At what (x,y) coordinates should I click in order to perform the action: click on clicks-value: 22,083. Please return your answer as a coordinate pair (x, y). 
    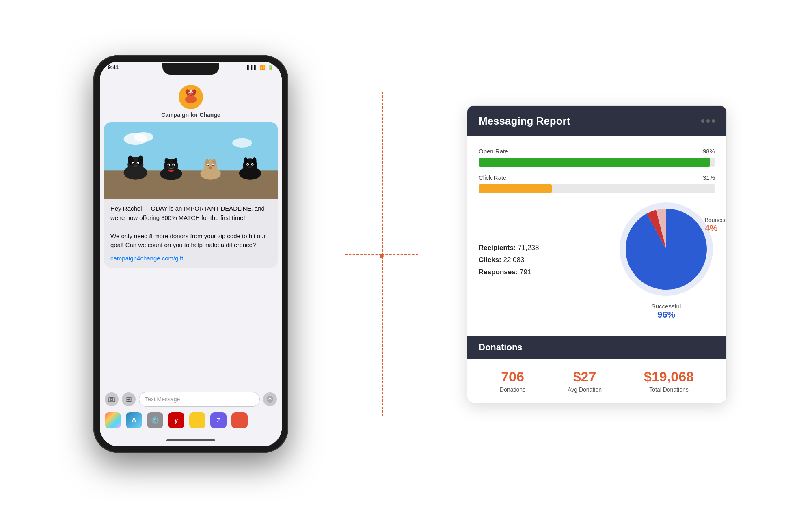
    Looking at the image, I should click on (514, 260).